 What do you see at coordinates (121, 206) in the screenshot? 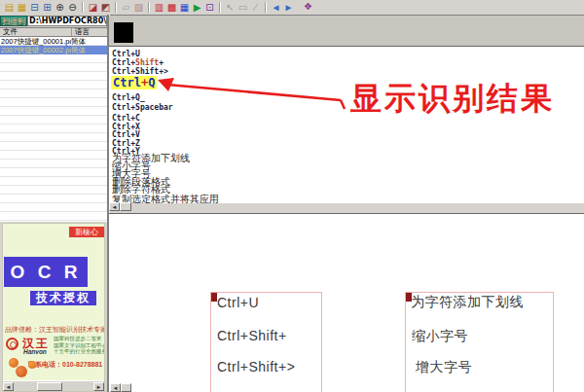
I see `textpane-horizontal-scrollbar: ◄` at bounding box center [121, 206].